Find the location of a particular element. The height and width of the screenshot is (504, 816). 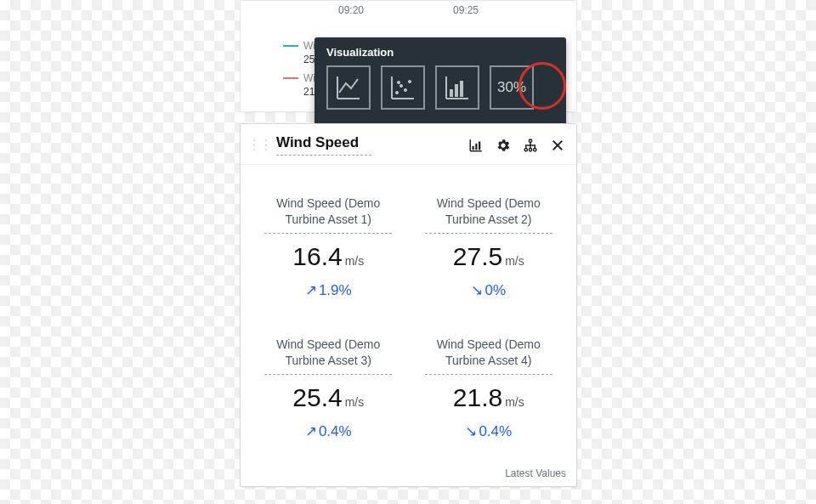

chart-legend: Wi 25 Wi 21 is located at coordinates (299, 69).